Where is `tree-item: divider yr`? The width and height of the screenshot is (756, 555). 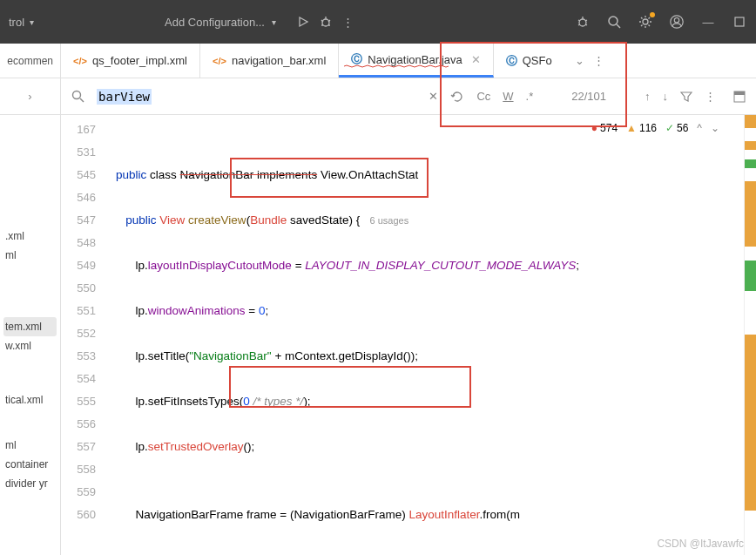 tree-item: divider yr is located at coordinates (30, 484).